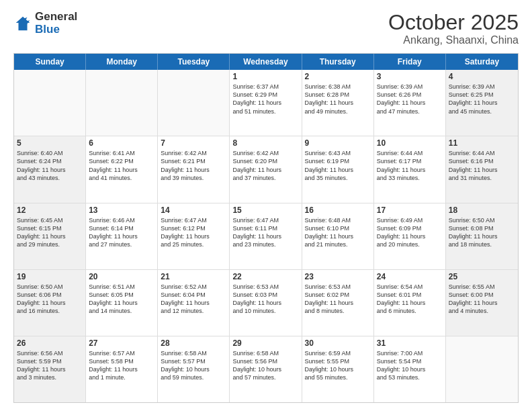 This screenshot has width=532, height=411. Describe the element at coordinates (193, 169) in the screenshot. I see `calendar-day-7: 7Sunrise: 6:42 AM Sunset: 6:21 PM Daylig…` at that location.